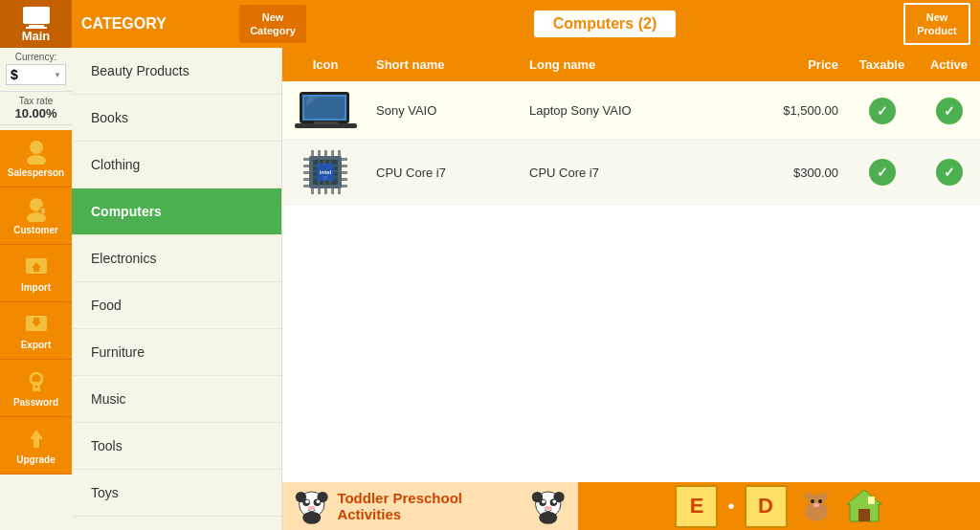 The width and height of the screenshot is (980, 530). What do you see at coordinates (176, 212) in the screenshot?
I see `category-item-computers: Computers` at bounding box center [176, 212].